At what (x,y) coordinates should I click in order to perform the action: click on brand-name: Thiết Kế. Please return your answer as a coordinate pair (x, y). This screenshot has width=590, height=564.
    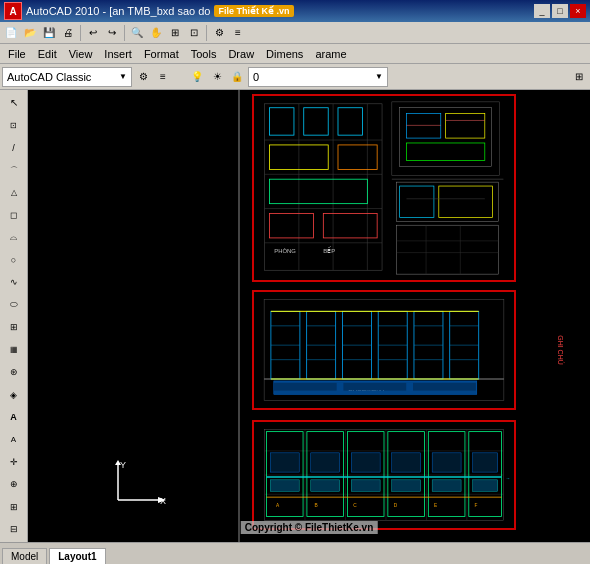
    Looking at the image, I should click on (256, 11).